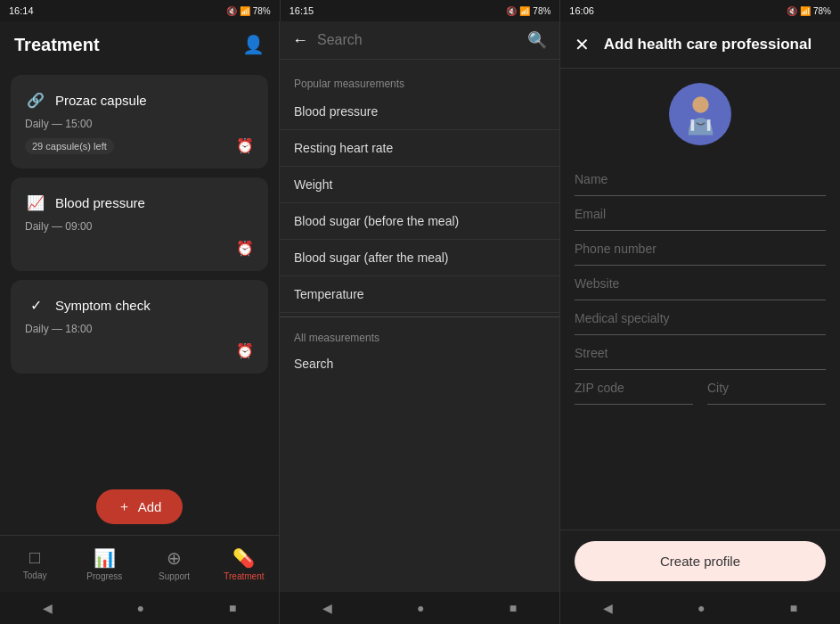 Image resolution: width=840 pixels, height=624 pixels. Describe the element at coordinates (700, 250) in the screenshot. I see `phone-field` at that location.